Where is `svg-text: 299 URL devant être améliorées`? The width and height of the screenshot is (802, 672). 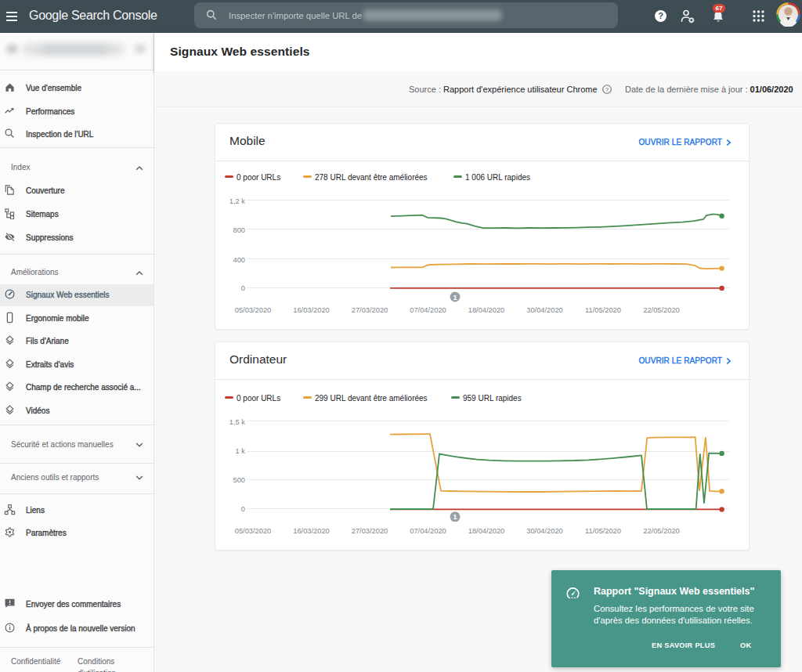
svg-text: 299 URL devant être améliorées is located at coordinates (371, 398).